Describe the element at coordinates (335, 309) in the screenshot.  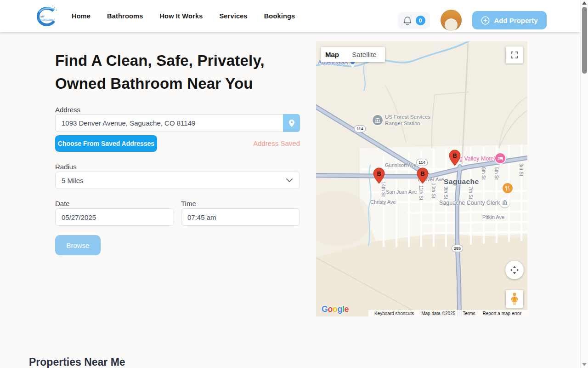
I see `google-logo: Google` at that location.